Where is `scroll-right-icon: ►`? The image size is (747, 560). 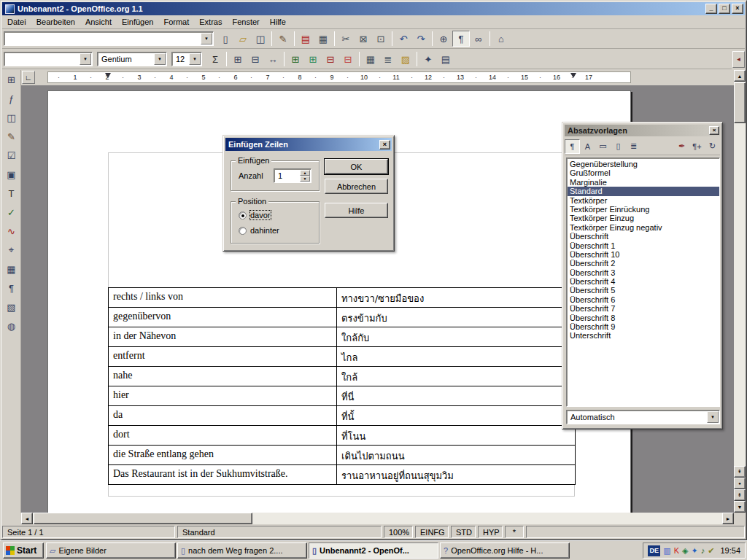 scroll-right-icon: ► is located at coordinates (728, 518).